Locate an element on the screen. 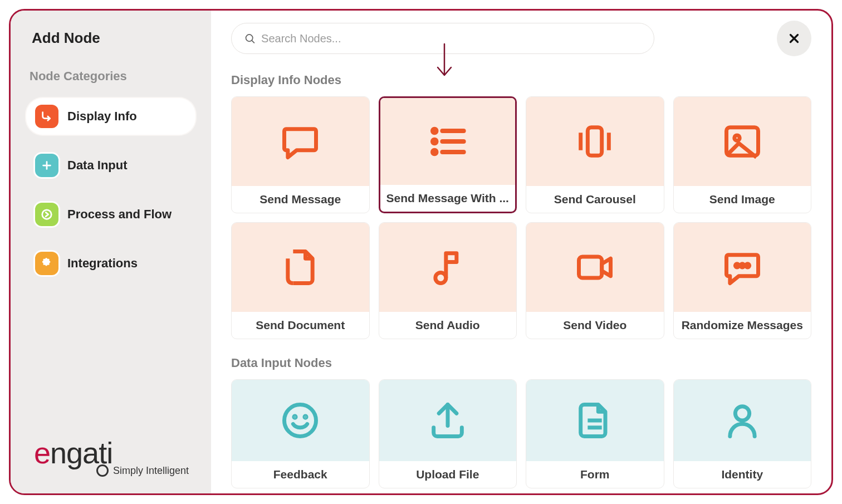 This screenshot has width=842, height=504. arrow-right-icon is located at coordinates (47, 214).